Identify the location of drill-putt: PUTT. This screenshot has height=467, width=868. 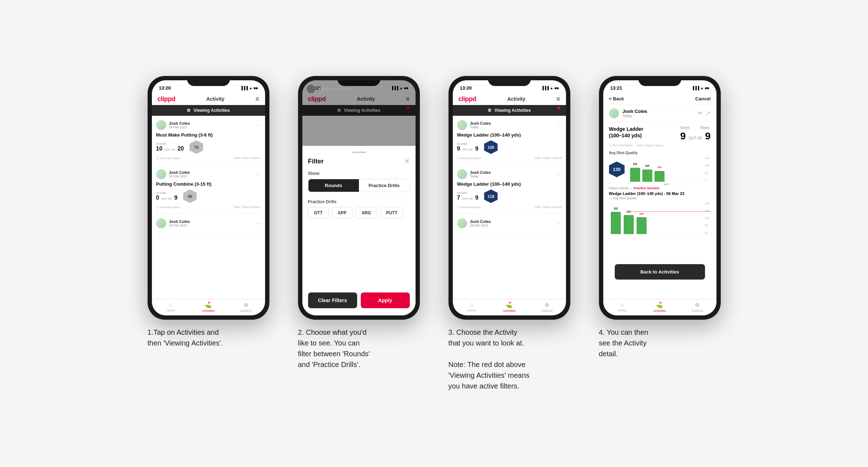
(392, 213).